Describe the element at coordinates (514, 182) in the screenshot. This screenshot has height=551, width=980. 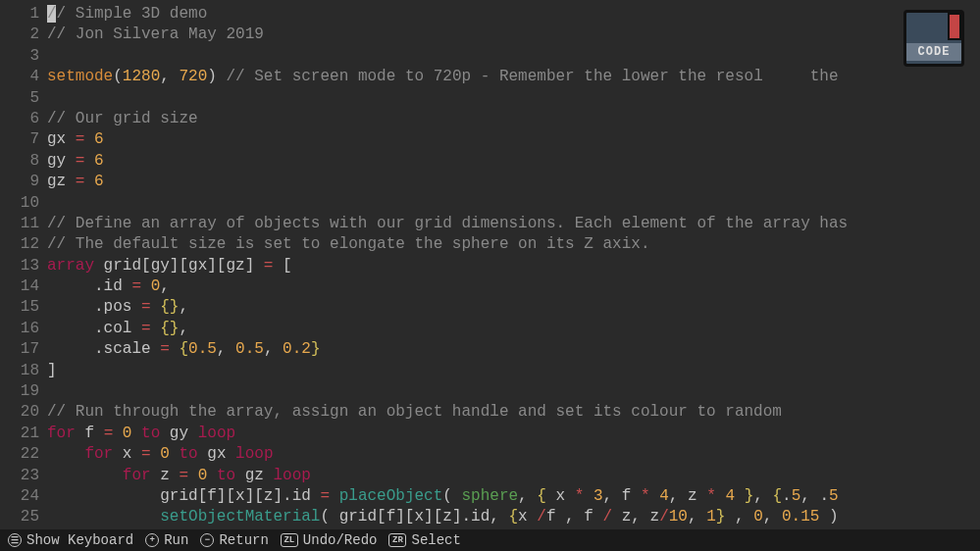
I see `code-line: gz = 6` at that location.